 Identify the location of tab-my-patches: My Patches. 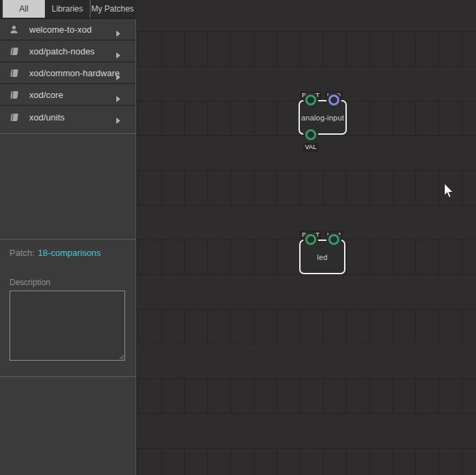
(112, 9).